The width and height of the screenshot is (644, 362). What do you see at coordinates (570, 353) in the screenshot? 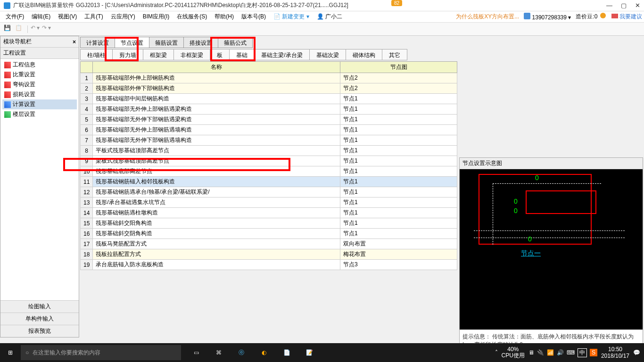
I see `tray-keyboard-icon: ⌨` at bounding box center [570, 353].